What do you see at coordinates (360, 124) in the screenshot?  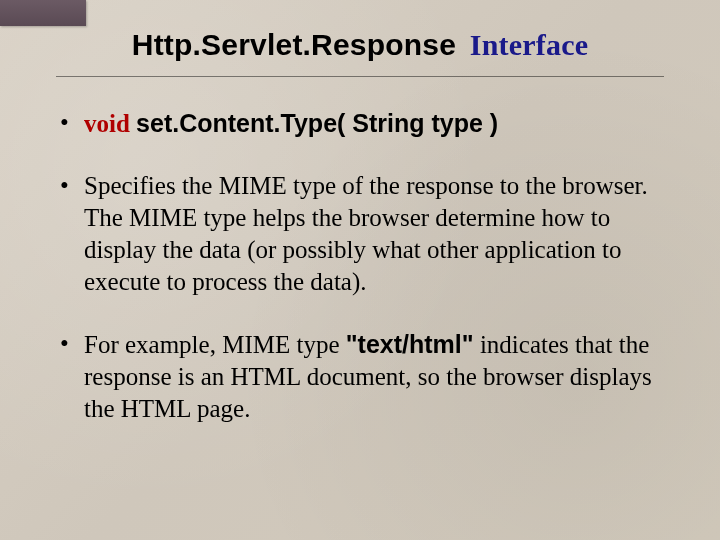 I see `bullet-method-signature: void set.Content.Type( String type )` at bounding box center [360, 124].